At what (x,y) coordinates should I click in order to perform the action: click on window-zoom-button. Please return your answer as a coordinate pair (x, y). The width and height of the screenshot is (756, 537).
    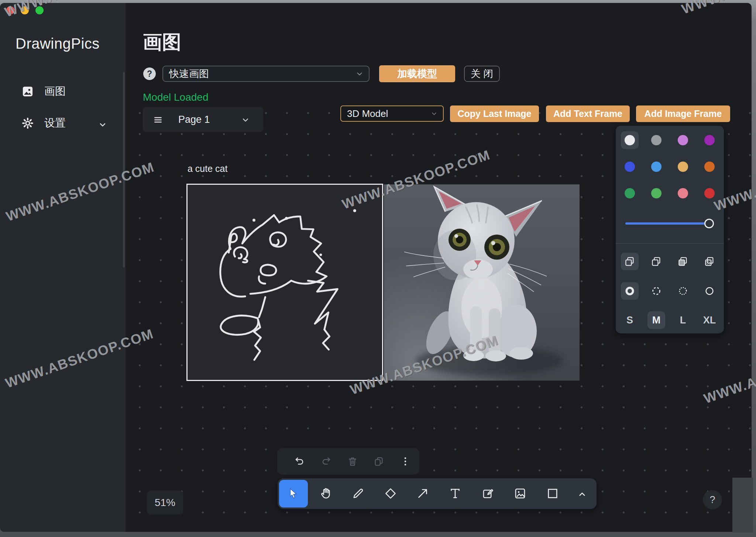
    Looking at the image, I should click on (39, 10).